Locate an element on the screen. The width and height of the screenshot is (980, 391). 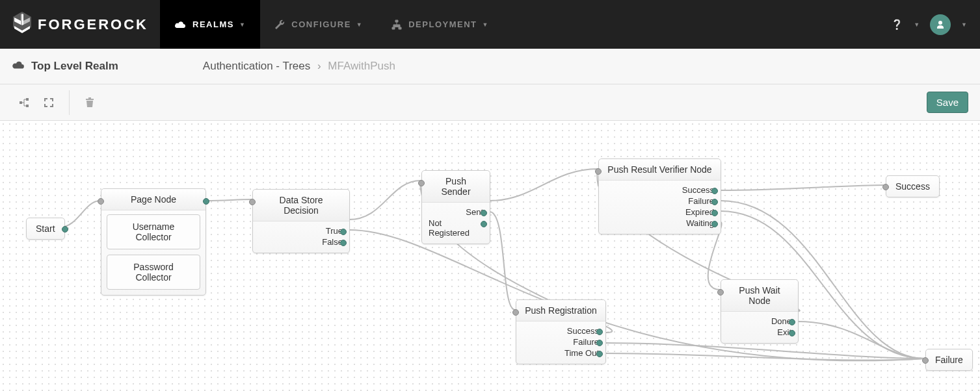
outcome-sent: Sent is located at coordinates (456, 212).